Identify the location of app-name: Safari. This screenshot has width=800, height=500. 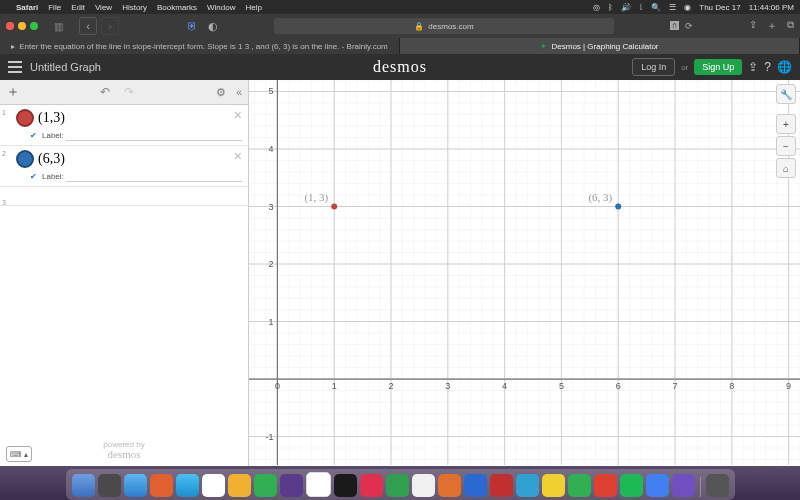
(27, 8).